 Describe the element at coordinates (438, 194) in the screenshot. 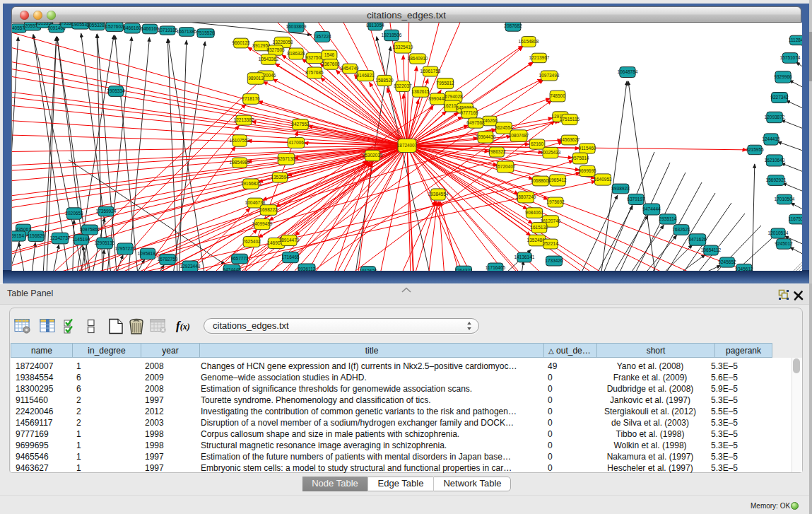

I see `svg-text: 19384554` at that location.